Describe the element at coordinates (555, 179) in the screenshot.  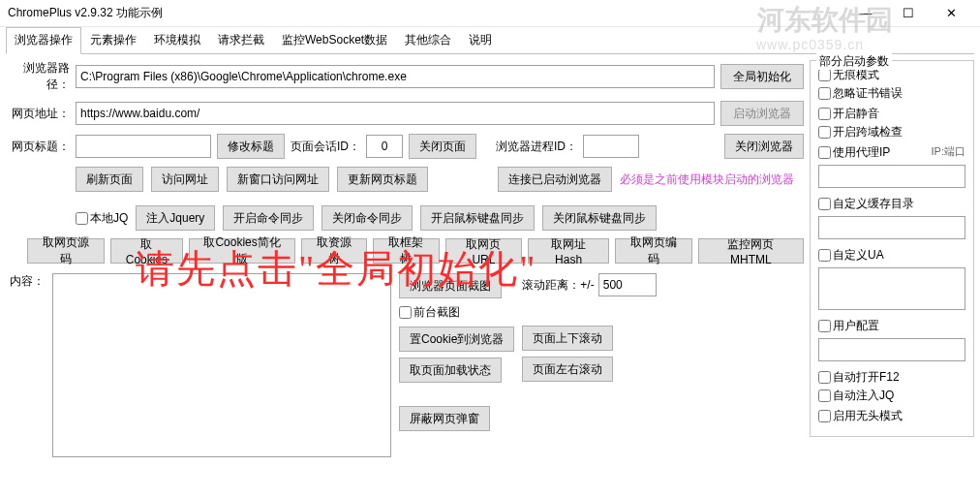
I see `connect-started-button: 连接已启动浏览器` at that location.